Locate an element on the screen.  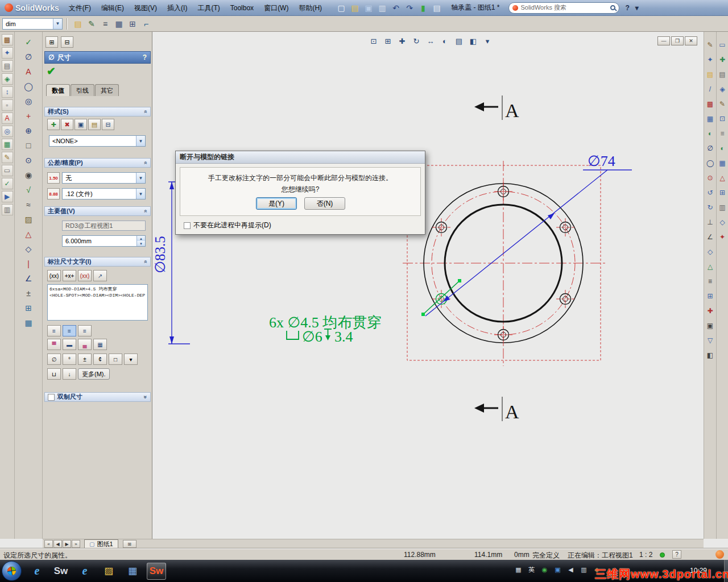
sheet-tab: ▢ 图纸1 is located at coordinates (101, 544).